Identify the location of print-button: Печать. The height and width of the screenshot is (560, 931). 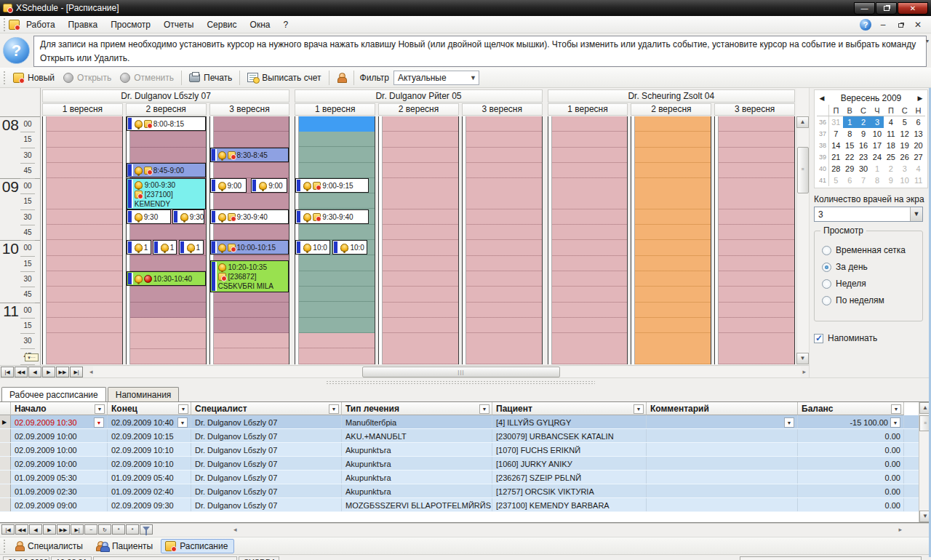
(211, 78).